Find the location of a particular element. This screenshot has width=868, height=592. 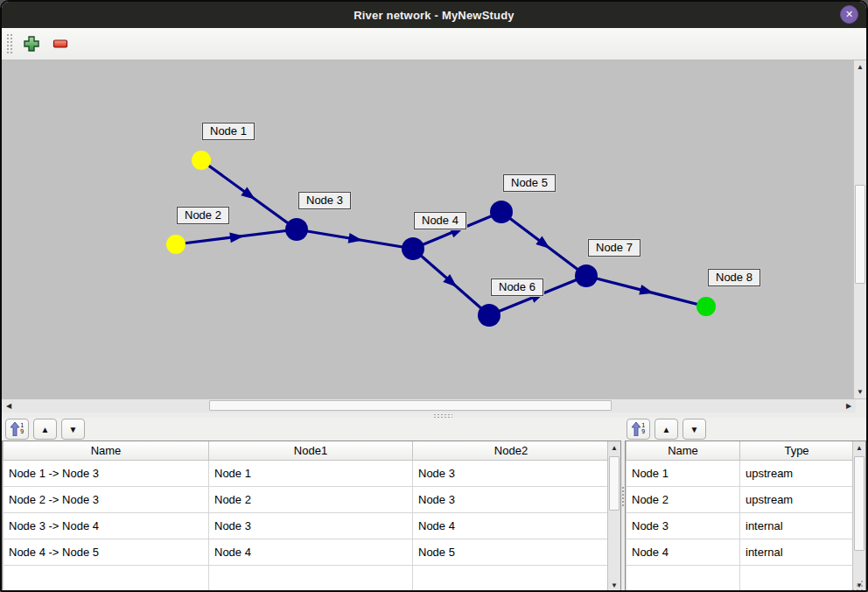

add-button is located at coordinates (32, 44).